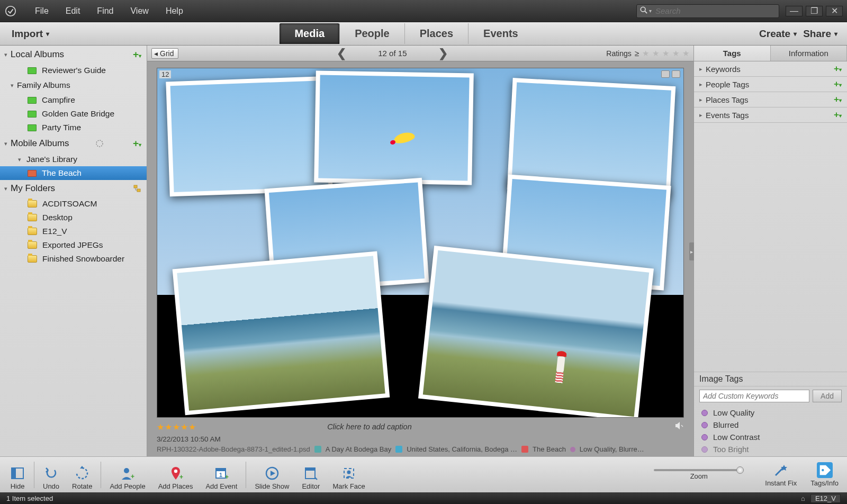 The height and width of the screenshot is (504, 847). What do you see at coordinates (794, 11) in the screenshot?
I see `minimize-button: —` at bounding box center [794, 11].